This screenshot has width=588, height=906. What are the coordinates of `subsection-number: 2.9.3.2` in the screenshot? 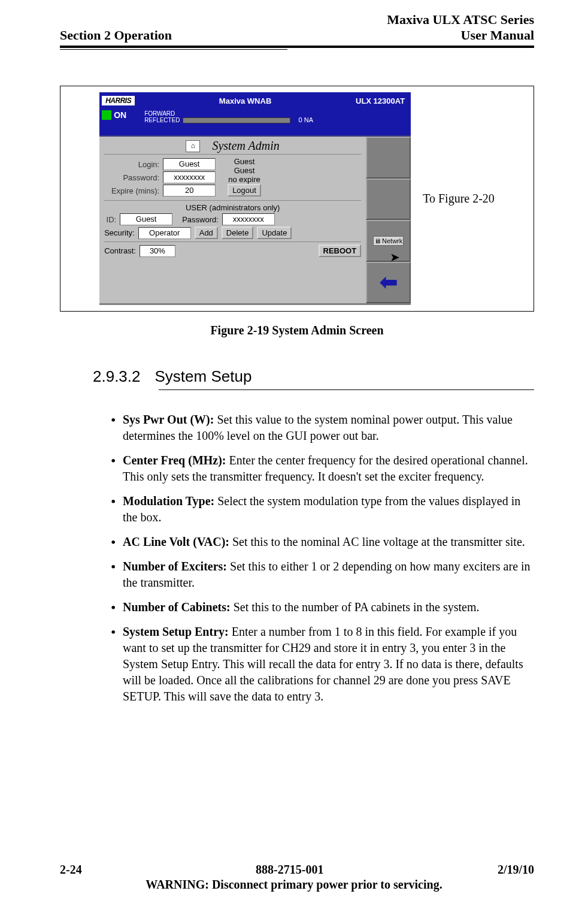 It's located at (117, 376).